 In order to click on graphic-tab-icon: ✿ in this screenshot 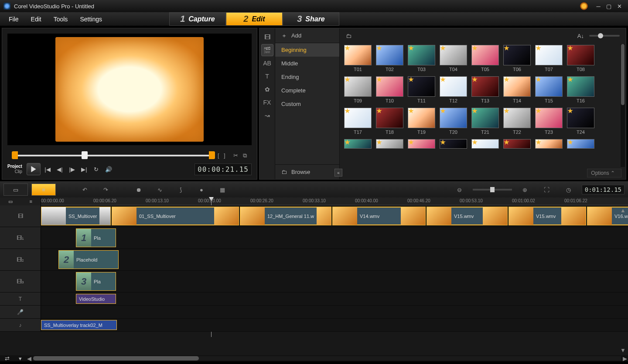, I will do `click(267, 89)`.